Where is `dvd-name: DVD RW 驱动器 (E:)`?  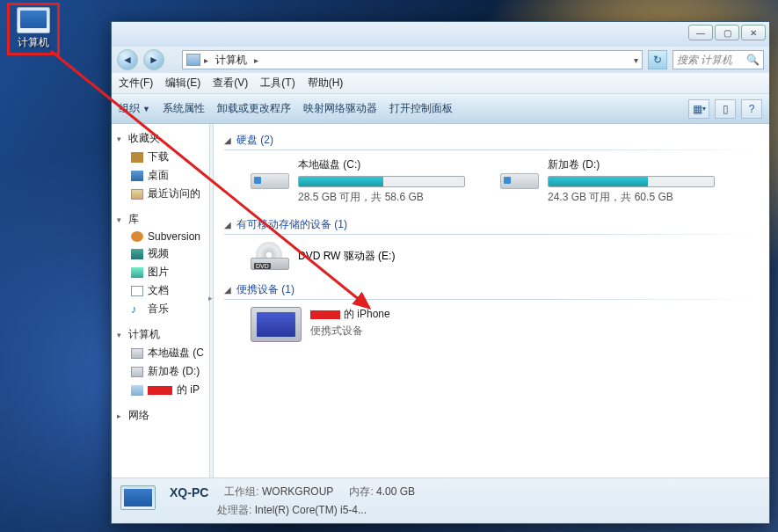
dvd-name: DVD RW 驱动器 (E:) is located at coordinates (346, 257).